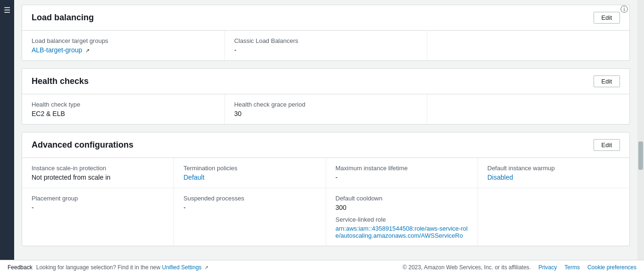 The image size is (644, 274). Describe the element at coordinates (99, 267) in the screenshot. I see `lang-description: Looking for language selection? Find it …` at that location.